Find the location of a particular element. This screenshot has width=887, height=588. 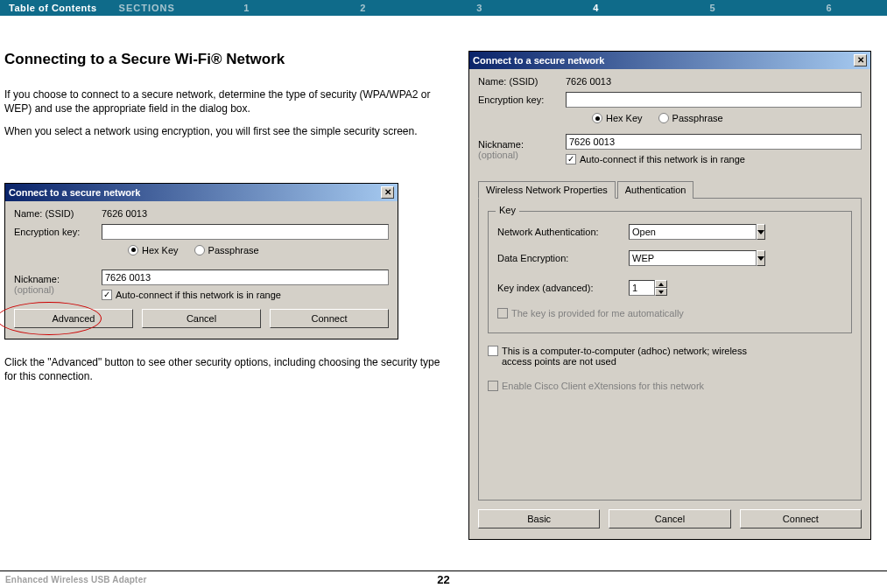

tab-wireless-properties: Wireless Network Properties is located at coordinates (546, 190).